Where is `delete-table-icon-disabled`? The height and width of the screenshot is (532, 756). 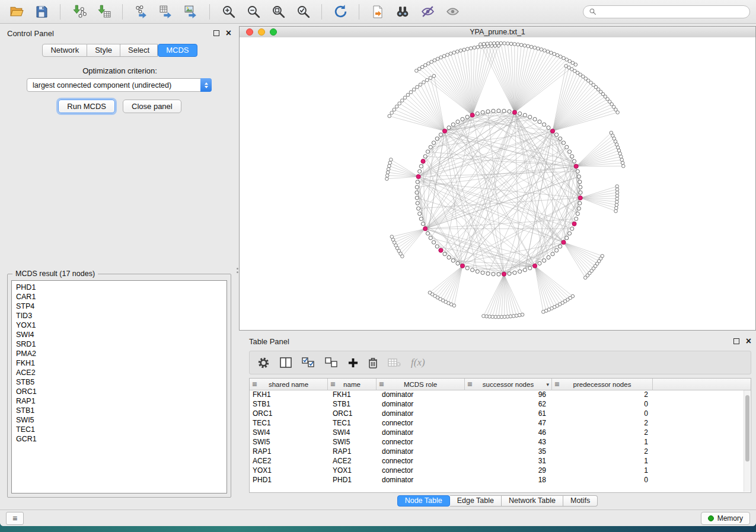 delete-table-icon-disabled is located at coordinates (394, 363).